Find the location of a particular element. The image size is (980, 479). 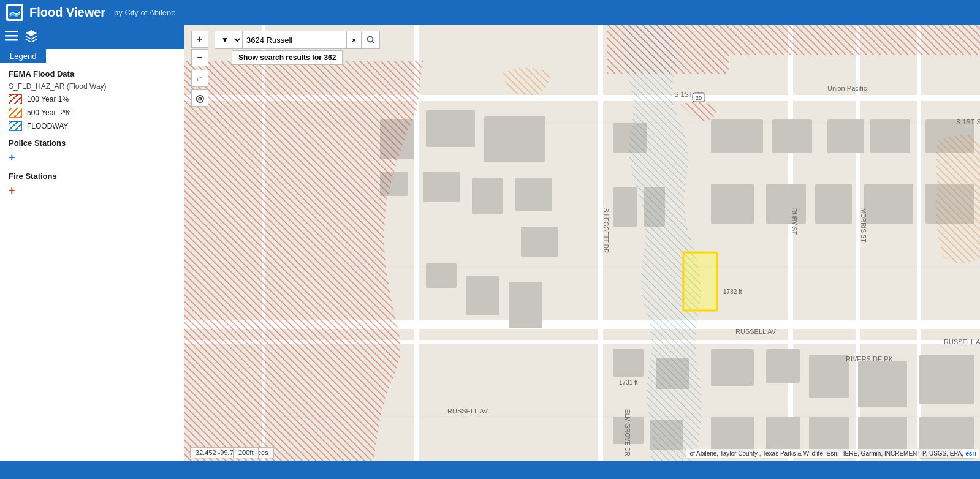

svg-text: 1731 ft is located at coordinates (629, 382).